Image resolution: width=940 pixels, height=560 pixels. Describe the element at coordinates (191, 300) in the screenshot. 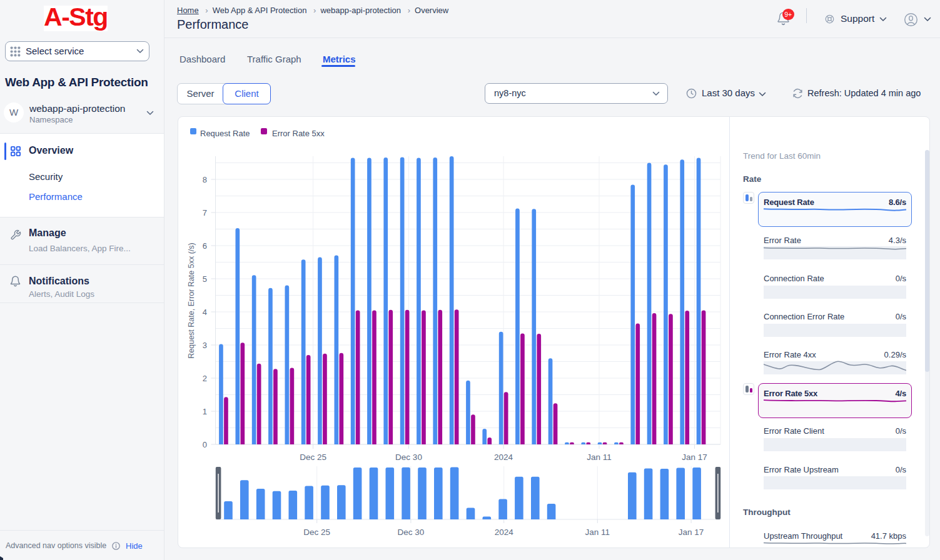

I see `svg-text:Request Rate, Error Rate 5xx (: Request Rate, Error Rate 5xx (/s)` at that location.